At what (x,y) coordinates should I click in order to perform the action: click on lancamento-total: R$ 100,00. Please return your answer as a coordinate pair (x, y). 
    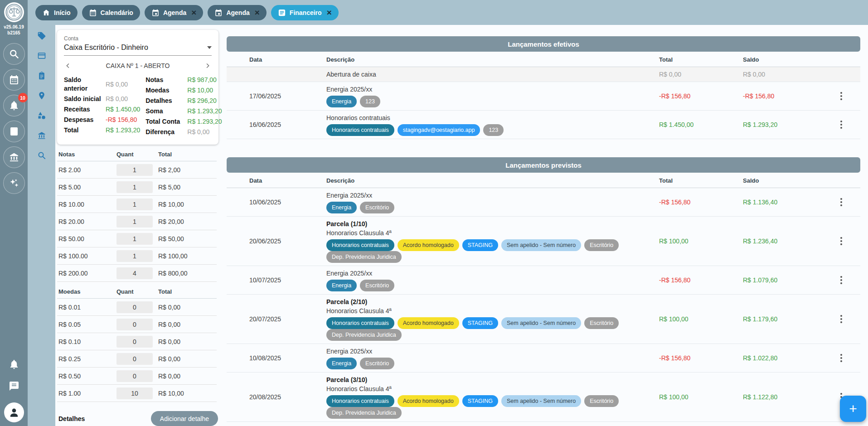
    Looking at the image, I should click on (701, 397).